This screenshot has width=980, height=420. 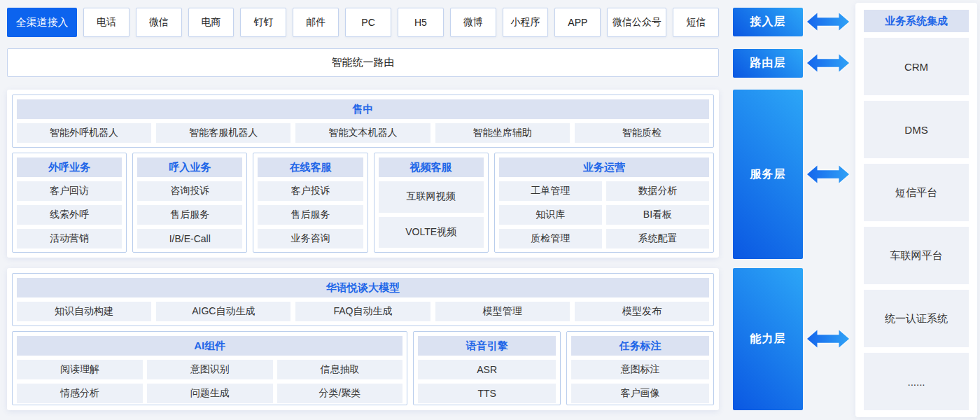 What do you see at coordinates (503, 312) in the screenshot?
I see `diagram-node: 模型管理` at bounding box center [503, 312].